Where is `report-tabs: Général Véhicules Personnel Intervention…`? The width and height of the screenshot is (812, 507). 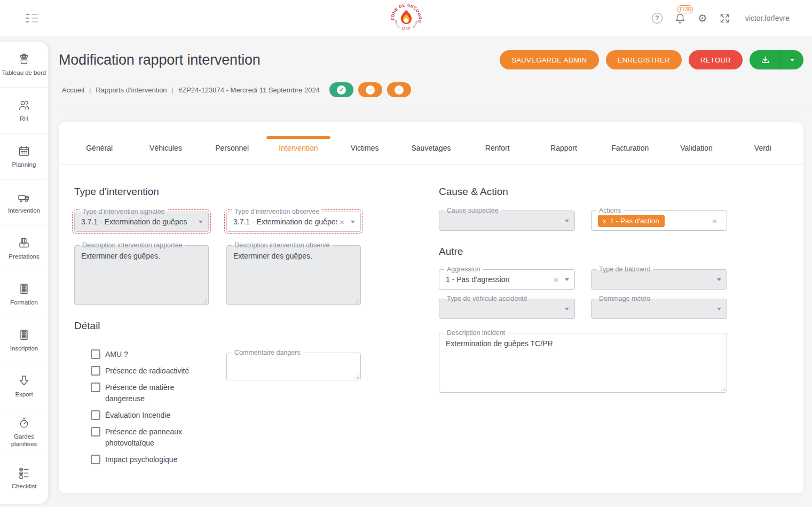 report-tabs: Général Véhicules Personnel Intervention… is located at coordinates (431, 143).